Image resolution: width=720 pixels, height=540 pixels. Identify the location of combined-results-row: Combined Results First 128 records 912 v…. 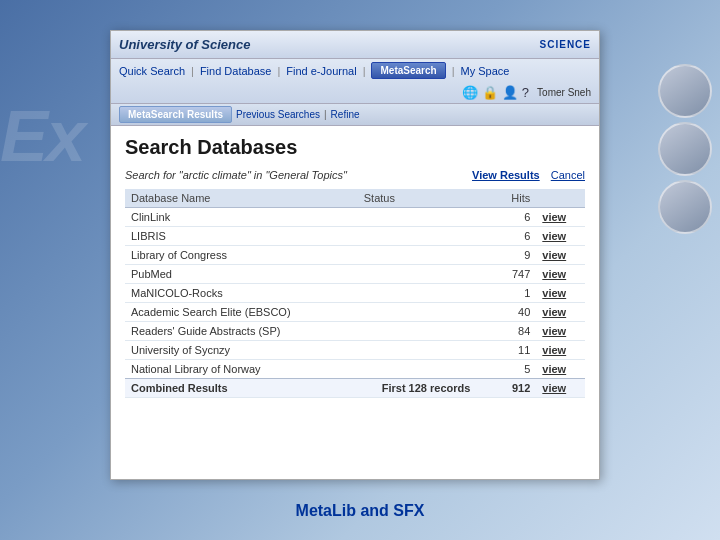
(355, 388).